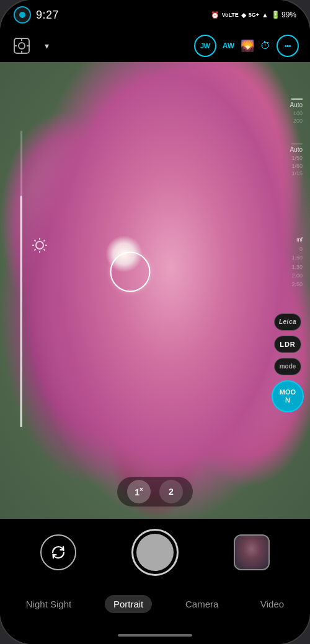 This screenshot has height=644, width=310. I want to click on focus-200: 2.00, so click(297, 276).